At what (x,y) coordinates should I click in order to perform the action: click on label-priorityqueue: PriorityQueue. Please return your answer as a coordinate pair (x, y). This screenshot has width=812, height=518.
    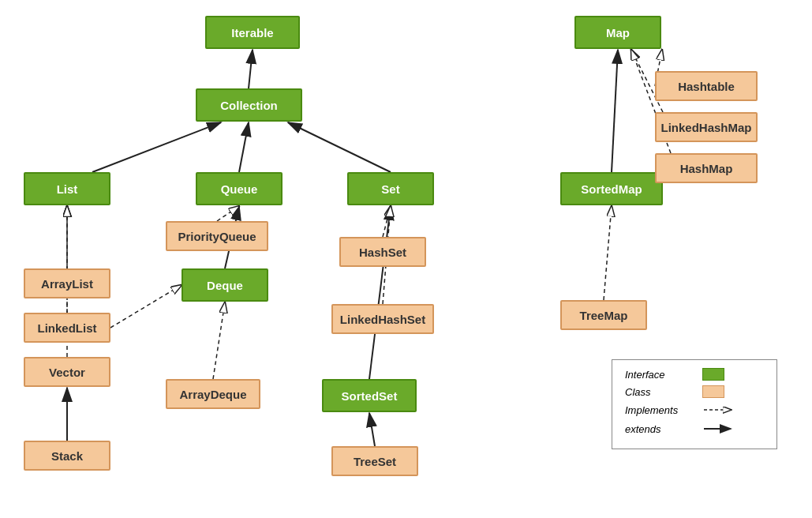
    Looking at the image, I should click on (216, 237).